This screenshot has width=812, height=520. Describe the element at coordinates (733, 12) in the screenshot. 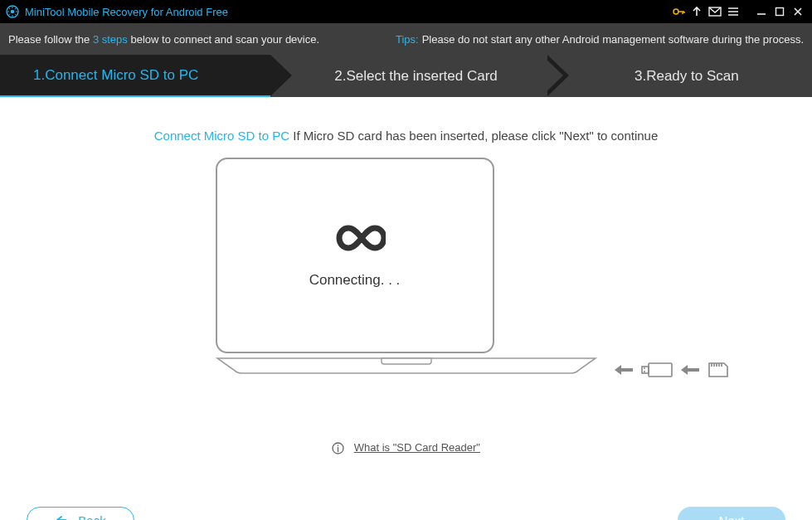

I see `menu-icon` at that location.